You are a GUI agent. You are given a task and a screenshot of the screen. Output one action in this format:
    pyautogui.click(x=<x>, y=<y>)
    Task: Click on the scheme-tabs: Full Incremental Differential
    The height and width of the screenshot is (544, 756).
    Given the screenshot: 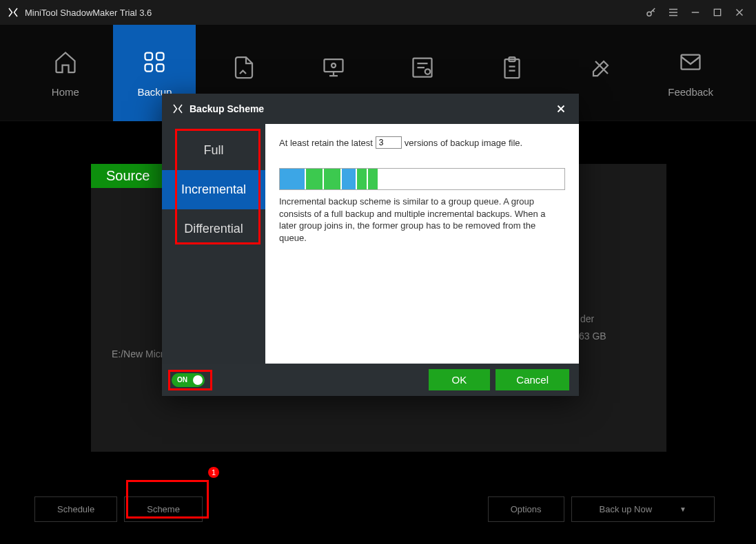 What is the action you would take?
    pyautogui.click(x=214, y=244)
    